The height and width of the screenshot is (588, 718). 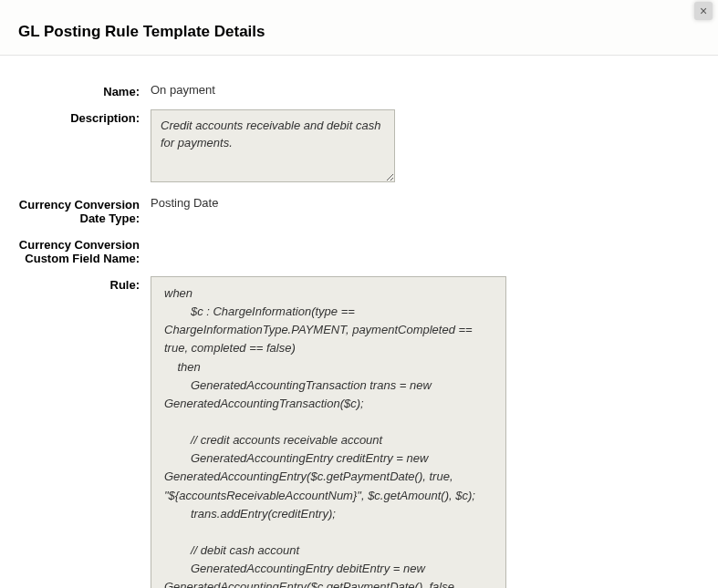 What do you see at coordinates (359, 27) in the screenshot?
I see `dialog-header: GL Posting Rule Template Details` at bounding box center [359, 27].